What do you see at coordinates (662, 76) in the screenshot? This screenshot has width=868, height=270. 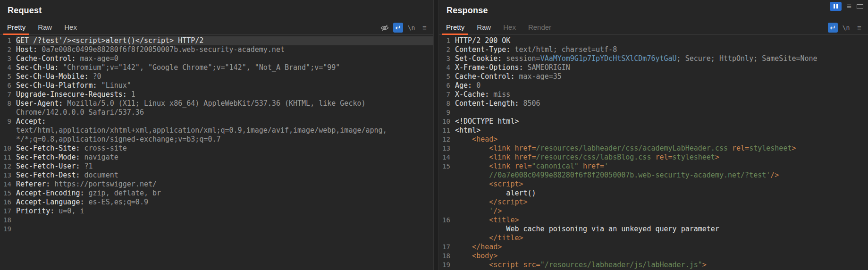 I see `code-line: Cache-Control: max-age=35` at bounding box center [662, 76].